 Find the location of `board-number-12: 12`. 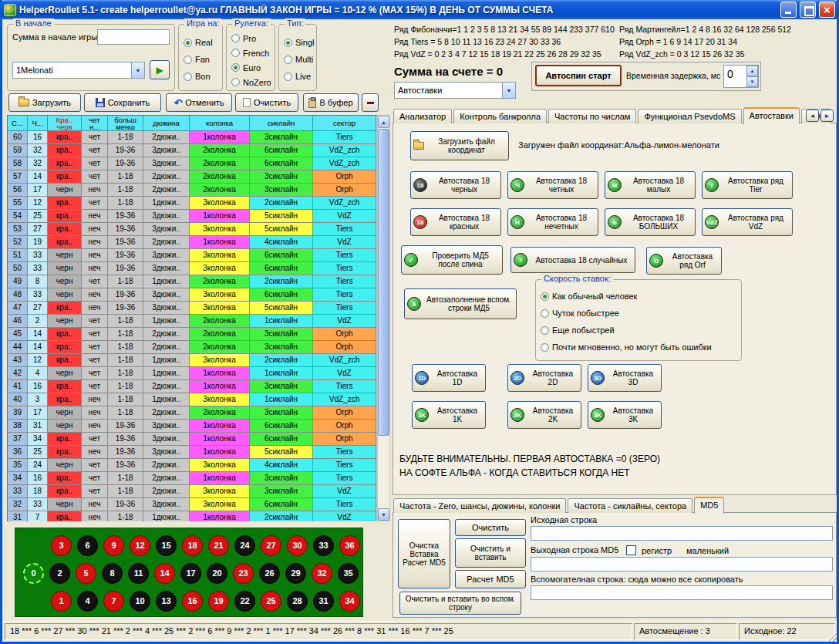

board-number-12: 12 is located at coordinates (140, 546).